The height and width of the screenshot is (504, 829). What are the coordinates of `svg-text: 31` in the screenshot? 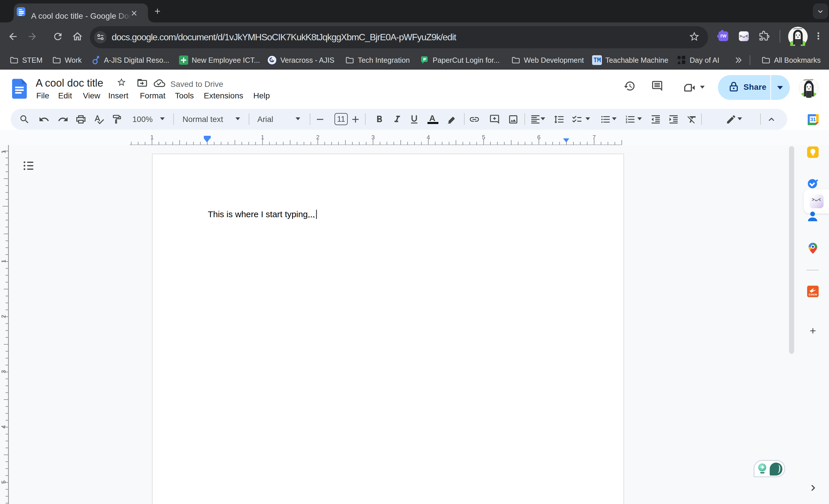 It's located at (813, 120).